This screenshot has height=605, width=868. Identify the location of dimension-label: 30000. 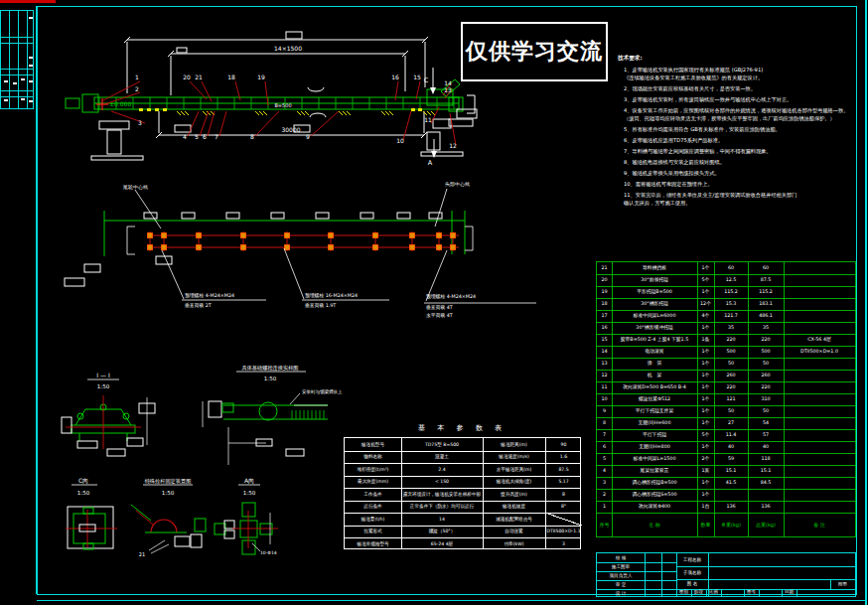
(290, 129).